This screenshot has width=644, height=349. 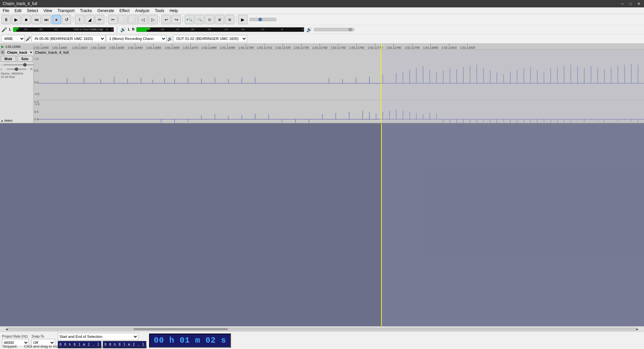 What do you see at coordinates (467, 46) in the screenshot?
I see `ruler-mark: 1:02.11820` at bounding box center [467, 46].